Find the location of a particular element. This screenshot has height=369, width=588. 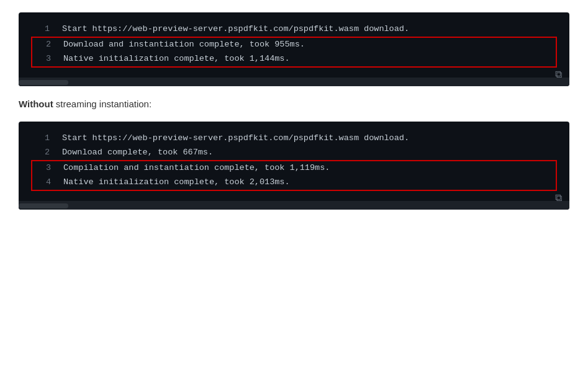

scrollbar-thumb is located at coordinates (43, 82).